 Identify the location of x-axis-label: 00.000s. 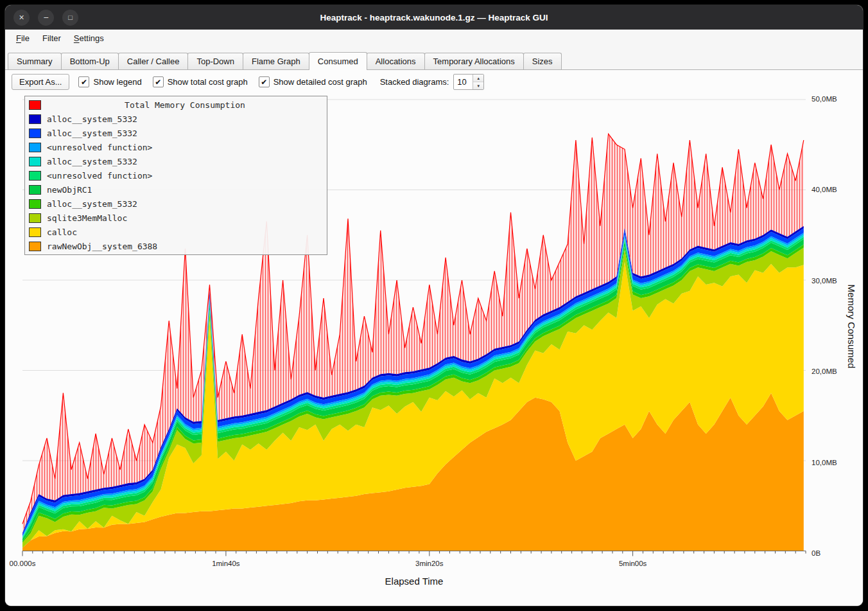
(23, 563).